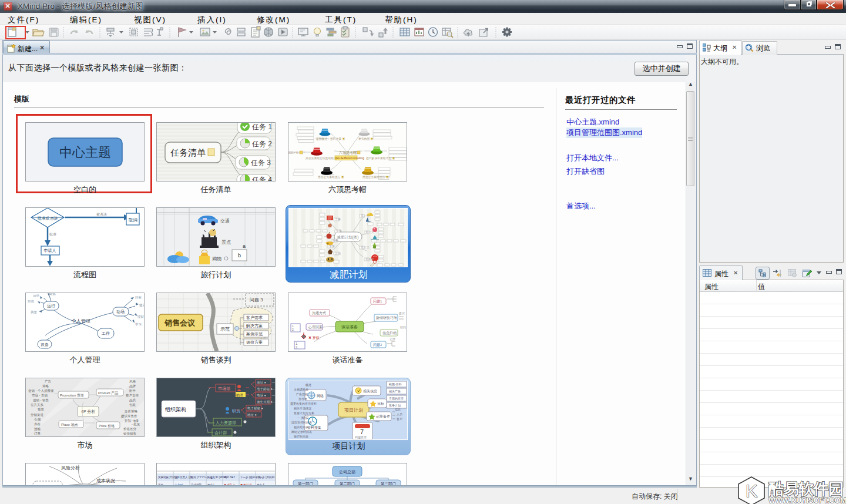 Image resolution: width=846 pixels, height=504 pixels. Describe the element at coordinates (41, 401) in the screenshot. I see `svg-text: 促销 - 销售` at that location.